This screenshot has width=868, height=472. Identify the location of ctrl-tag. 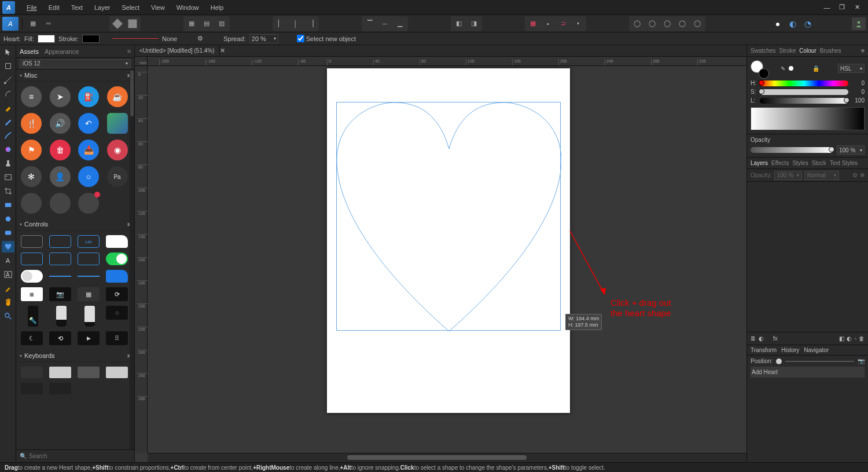
(117, 276).